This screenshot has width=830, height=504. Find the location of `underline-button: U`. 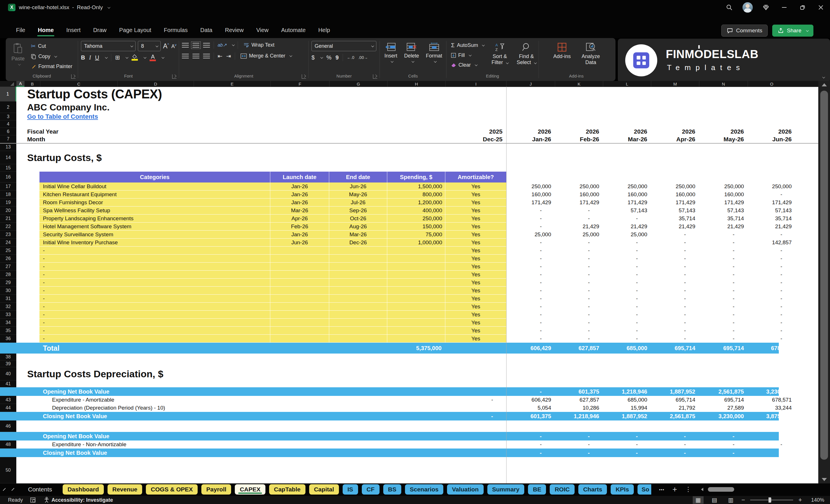

underline-button: U is located at coordinates (97, 58).